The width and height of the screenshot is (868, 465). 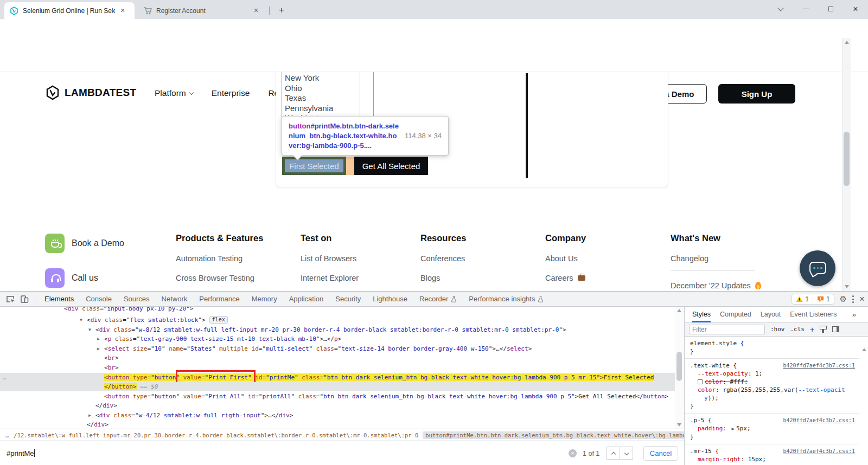 I want to click on devtools-tab-lighthouse: Lighthouse, so click(x=390, y=299).